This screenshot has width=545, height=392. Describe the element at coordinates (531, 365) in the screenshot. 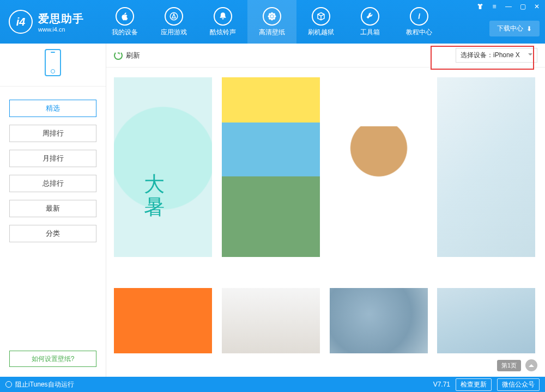

I see `scroll-top-button` at that location.